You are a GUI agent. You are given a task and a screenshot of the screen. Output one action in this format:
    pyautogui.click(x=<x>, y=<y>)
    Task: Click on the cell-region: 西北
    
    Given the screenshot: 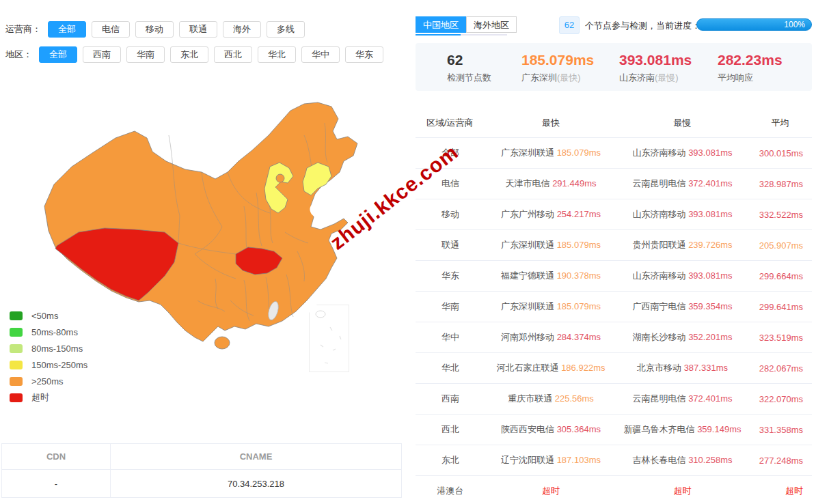 What is the action you would take?
    pyautogui.click(x=450, y=430)
    